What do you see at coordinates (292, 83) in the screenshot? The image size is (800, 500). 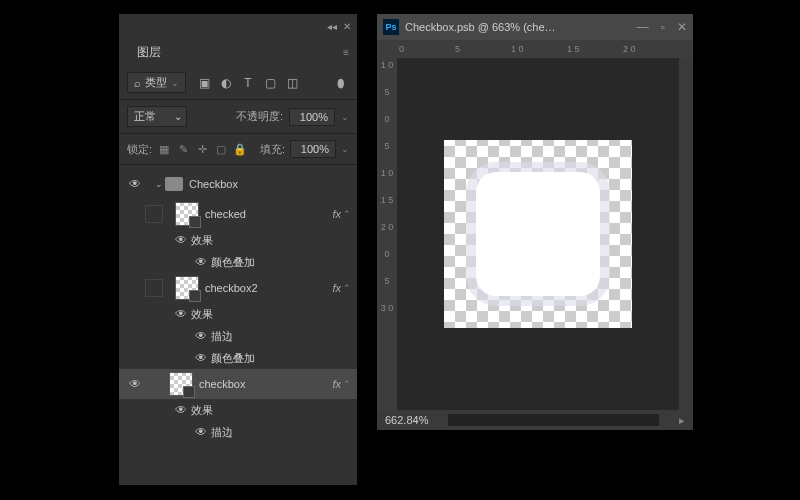 I see `filter-smart-icon: ◫` at bounding box center [292, 83].